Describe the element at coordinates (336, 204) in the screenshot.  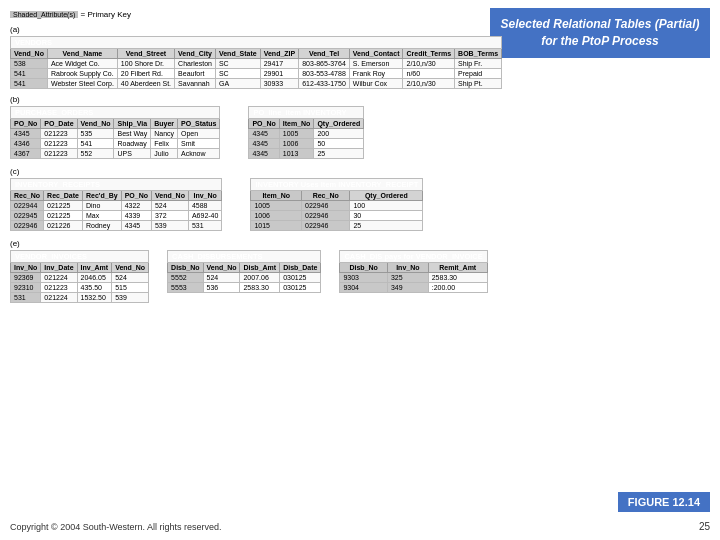
I see `inventory-use-receipt-table: INVENTORY Uses Item INVENTORY_RECEIPT It…` at that location.